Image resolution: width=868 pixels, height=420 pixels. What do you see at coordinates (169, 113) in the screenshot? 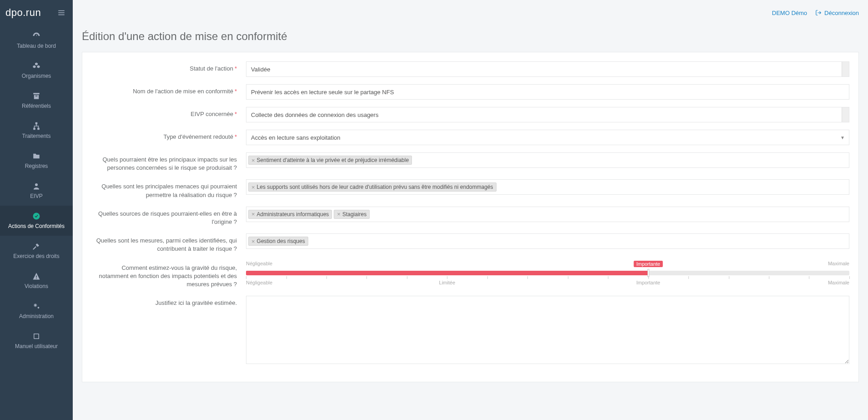
I see `label-eivp: EIVP concernée*` at bounding box center [169, 113].